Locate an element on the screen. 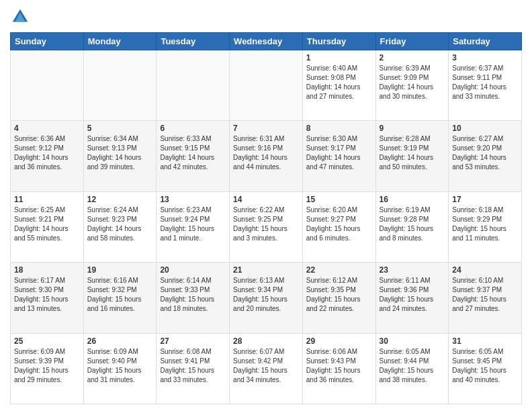  day-info: Sunrise: 6:19 AMSunset: 9:28 PMDaylight:… is located at coordinates (412, 224).